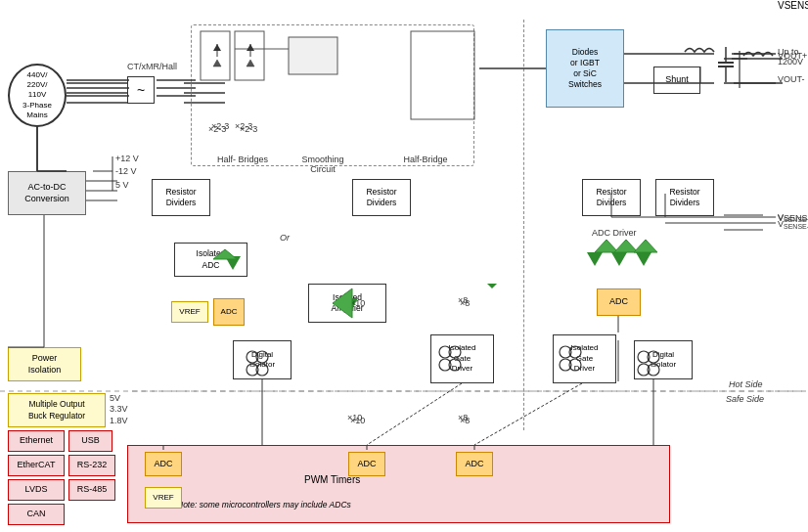  I want to click on svg-text: -12 V, so click(126, 171).